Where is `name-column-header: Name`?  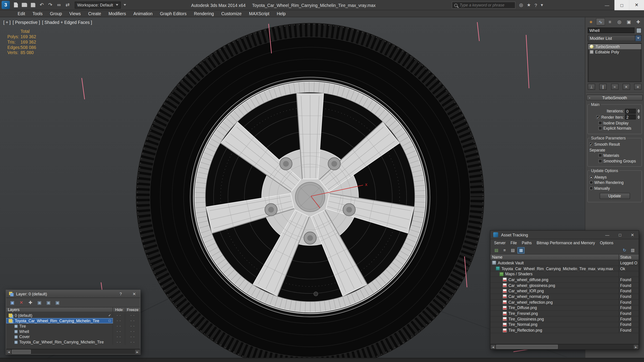 name-column-header: Name is located at coordinates (555, 257).